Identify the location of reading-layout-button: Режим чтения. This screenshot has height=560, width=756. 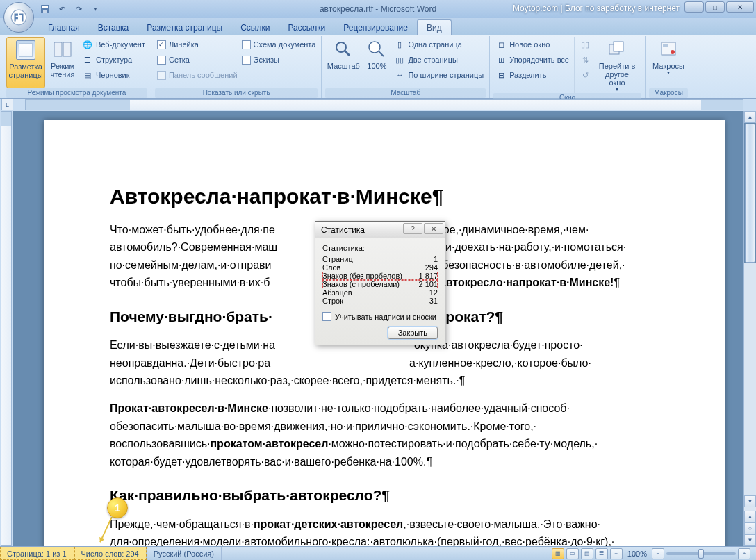
(63, 63).